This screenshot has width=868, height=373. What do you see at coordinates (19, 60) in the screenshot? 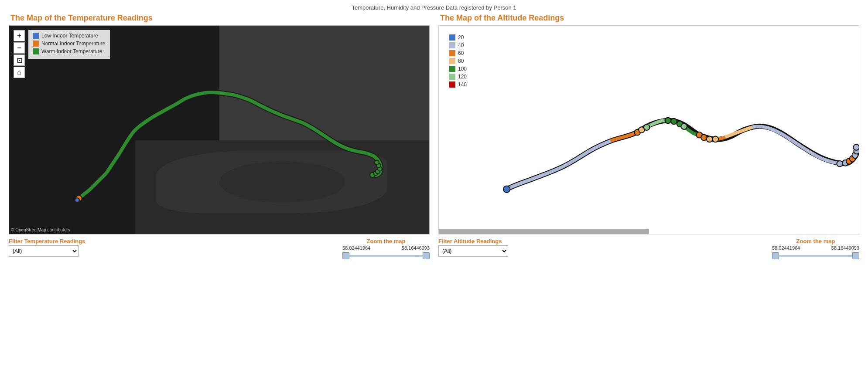
I see `zoom-box-button: ⊡` at bounding box center [19, 60].